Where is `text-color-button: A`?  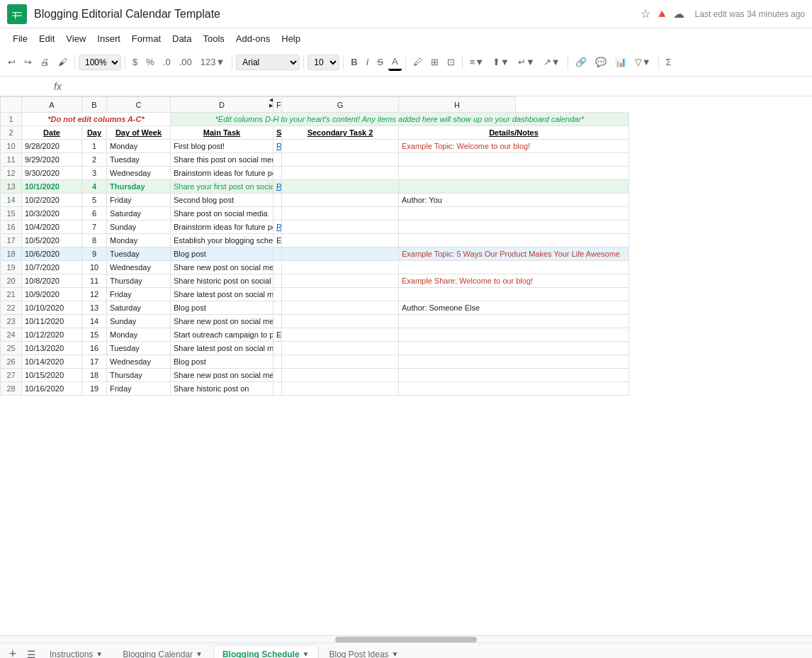
text-color-button: A is located at coordinates (395, 62).